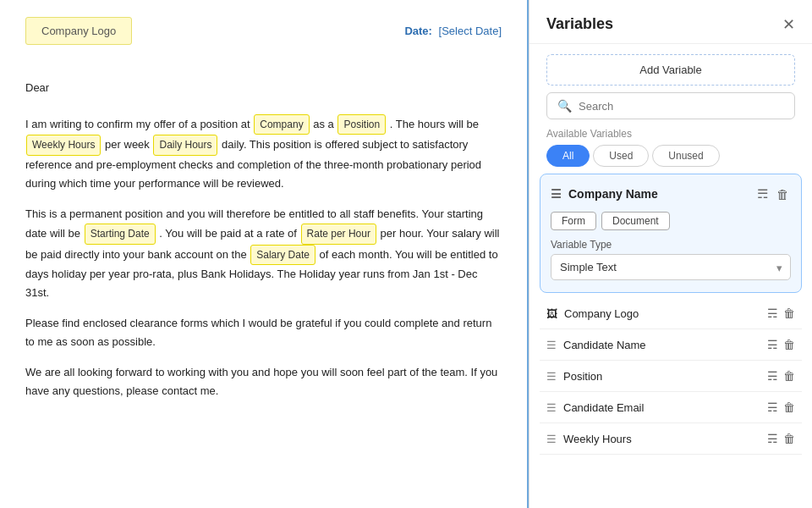 This screenshot has width=812, height=508. What do you see at coordinates (788, 25) in the screenshot?
I see `close-button: ✕` at bounding box center [788, 25].